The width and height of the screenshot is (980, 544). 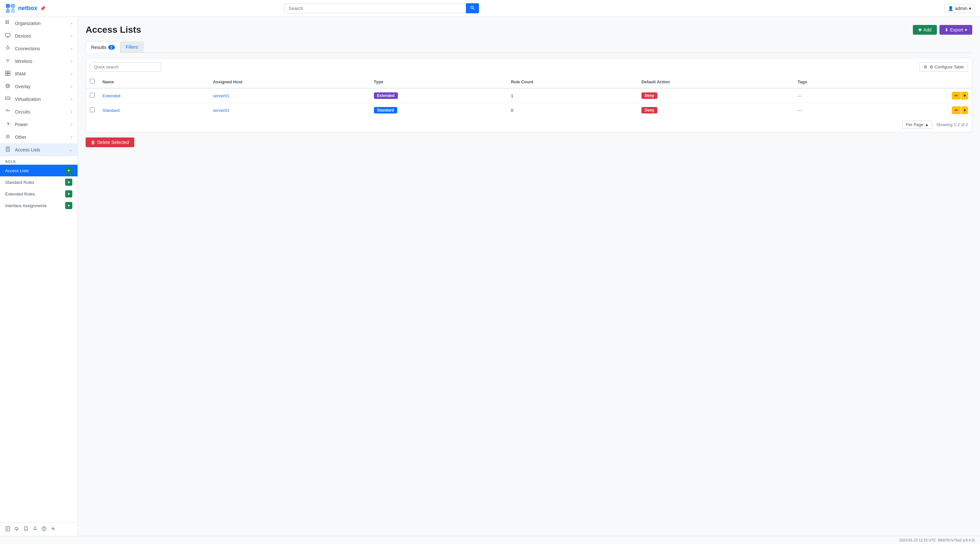 I want to click on per-page-arrow: ▲, so click(x=927, y=125).